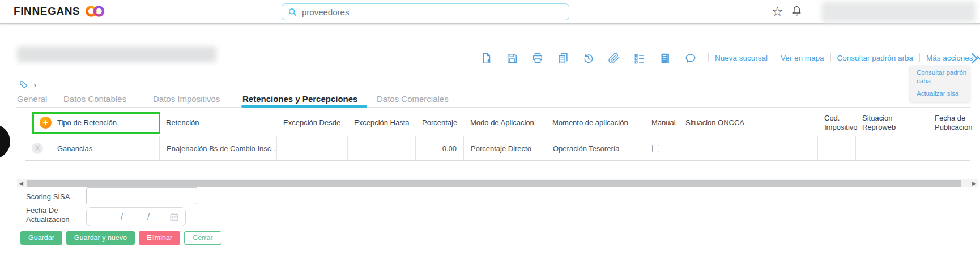 The image size is (980, 274). Describe the element at coordinates (37, 148) in the screenshot. I see `row-cell-delete: X` at that location.